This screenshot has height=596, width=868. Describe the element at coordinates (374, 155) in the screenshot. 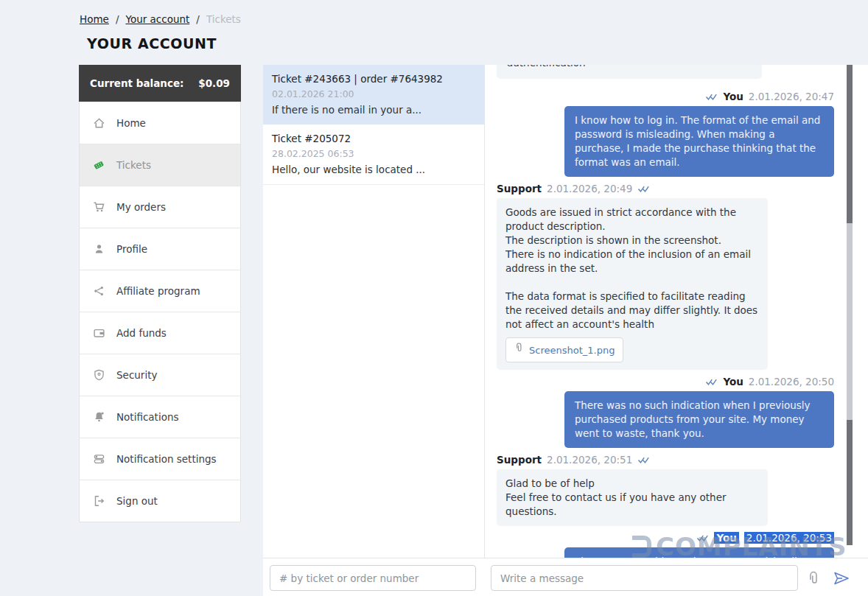

I see `ticket-list-item: Ticket #205072 28.02.2025 06:53 Hello, o…` at that location.